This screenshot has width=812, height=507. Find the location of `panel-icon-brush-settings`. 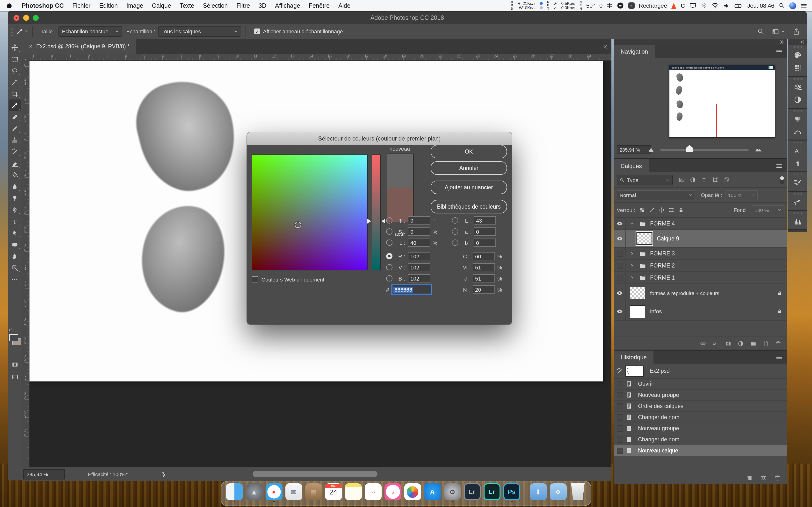

panel-icon-brush-settings is located at coordinates (798, 182).